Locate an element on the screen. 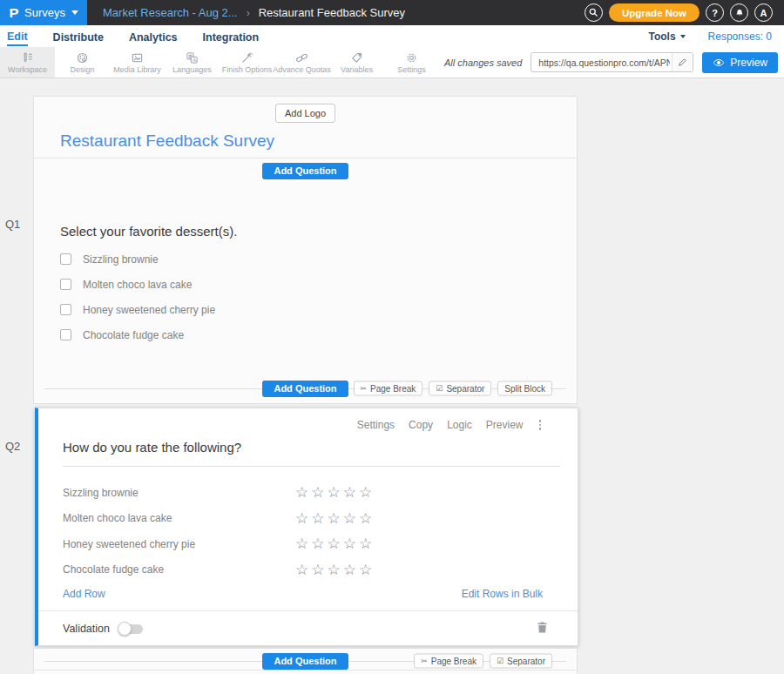 This screenshot has height=674, width=784. block-structure-buttons: ✂Page Break ☑Separator Split Block is located at coordinates (453, 388).